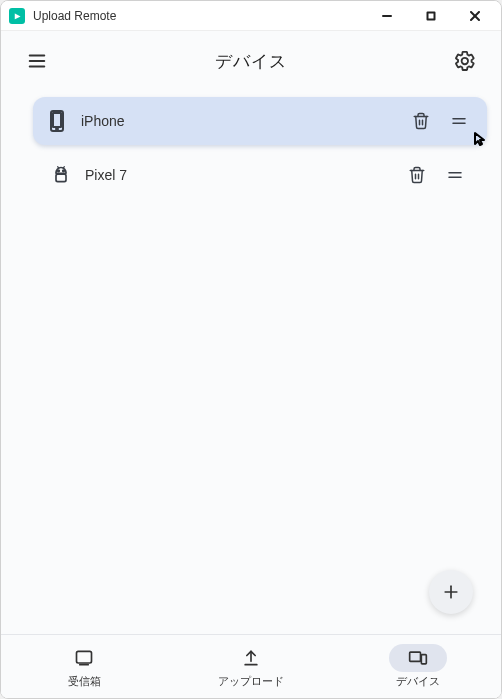 This screenshot has height=699, width=502. Describe the element at coordinates (418, 682) in the screenshot. I see `nav-label: デバイス` at that location.